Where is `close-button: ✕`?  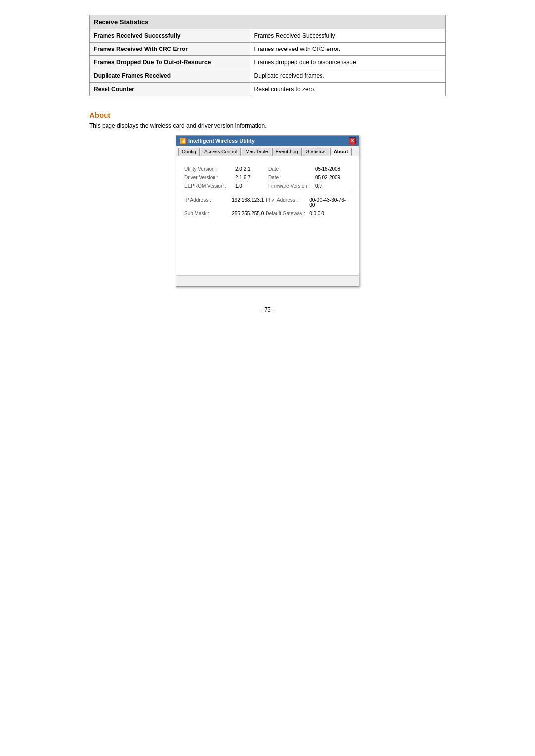 close-button: ✕ is located at coordinates (352, 141).